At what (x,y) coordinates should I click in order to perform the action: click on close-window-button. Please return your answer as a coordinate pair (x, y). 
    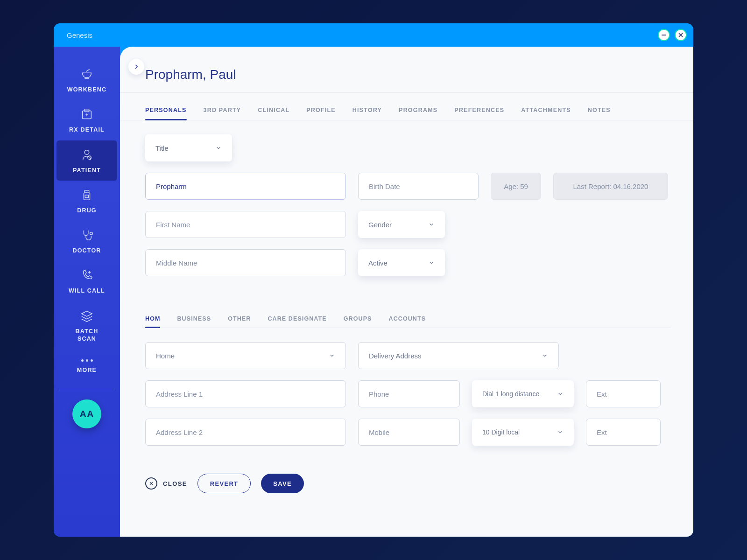
    Looking at the image, I should click on (681, 35).